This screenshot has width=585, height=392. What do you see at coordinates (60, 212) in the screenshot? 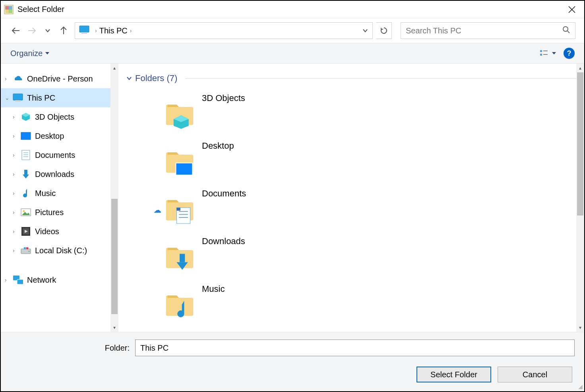
I see `tree-item-pictures: ›Pictures` at bounding box center [60, 212].